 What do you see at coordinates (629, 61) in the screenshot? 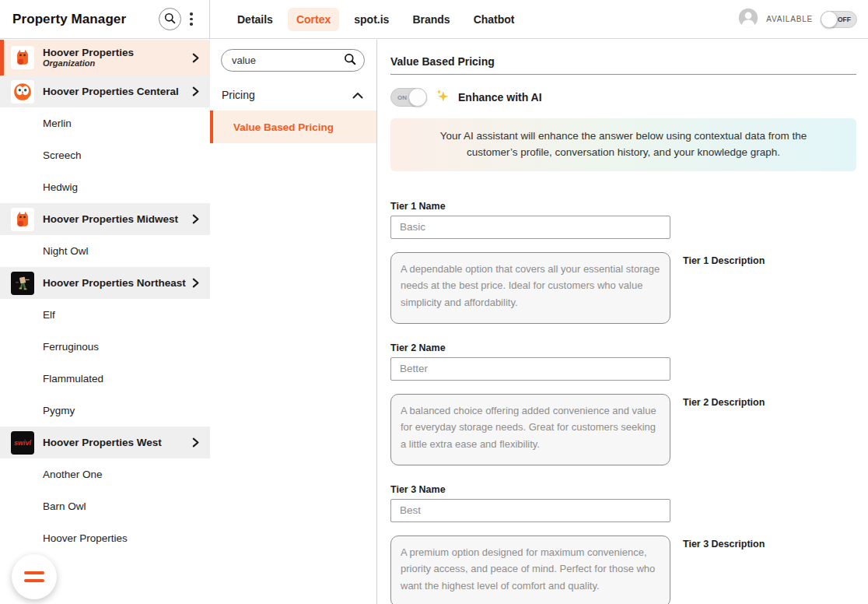
I see `page-title: Value Based Pricing` at bounding box center [629, 61].